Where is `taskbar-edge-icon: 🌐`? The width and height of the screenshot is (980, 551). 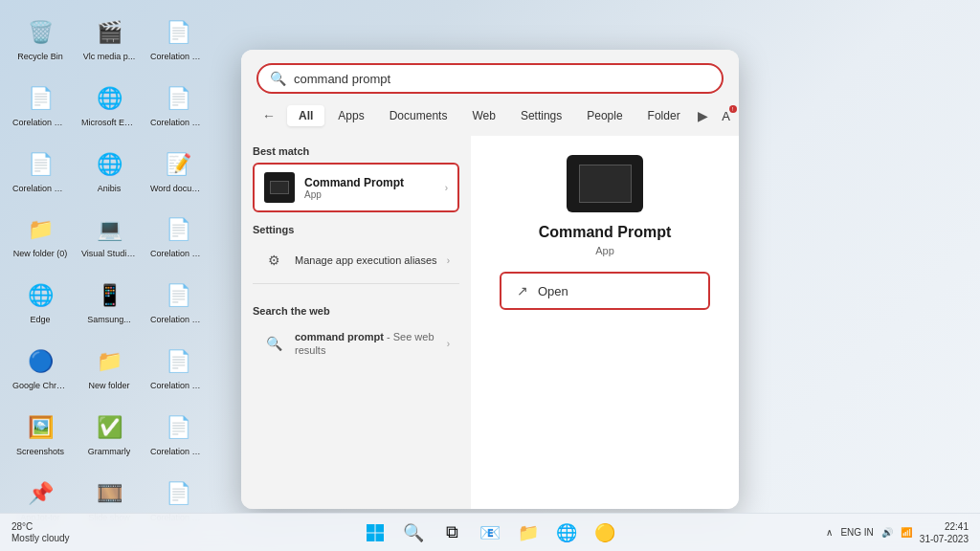
taskbar-edge-icon: 🌐 is located at coordinates (567, 533).